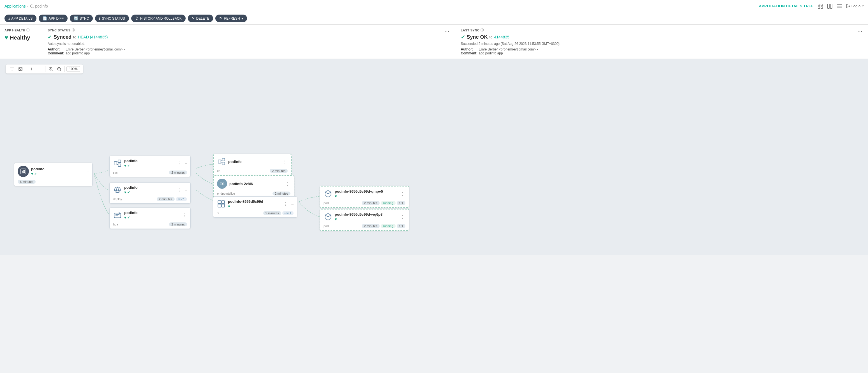 This screenshot has width=868, height=373. Describe the element at coordinates (434, 6) in the screenshot. I see `top-nav: Applications / podinfo APPLICATION DETAI…` at that location.